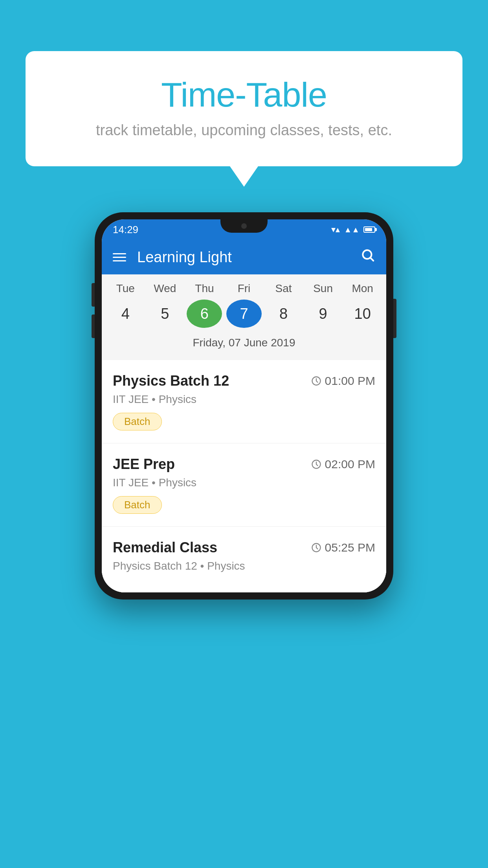 This screenshot has width=488, height=868. I want to click on day-4: 4, so click(125, 314).